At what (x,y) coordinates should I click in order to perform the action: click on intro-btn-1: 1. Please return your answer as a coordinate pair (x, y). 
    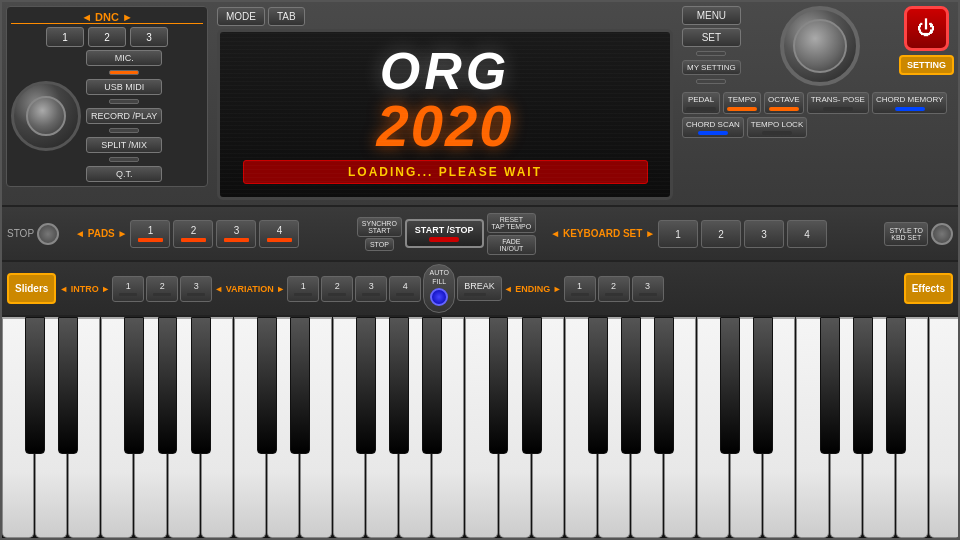
    Looking at the image, I should click on (128, 289).